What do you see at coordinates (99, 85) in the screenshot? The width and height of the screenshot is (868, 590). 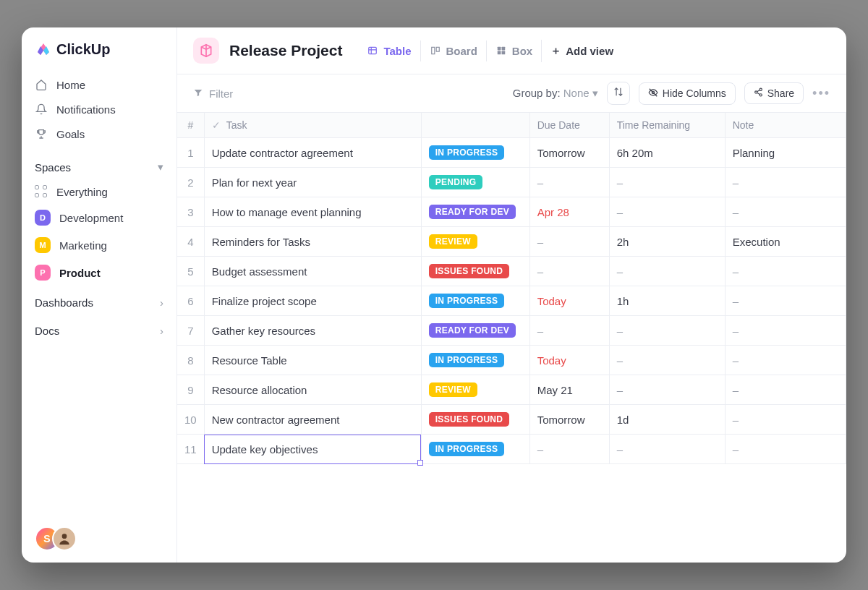 I see `nav-home: Home` at bounding box center [99, 85].